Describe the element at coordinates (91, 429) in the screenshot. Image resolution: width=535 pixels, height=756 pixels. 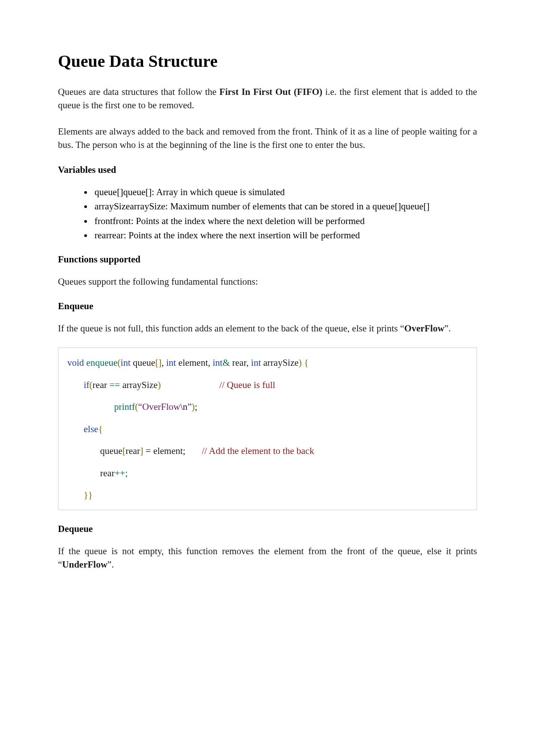
I see `code-token: else` at that location.